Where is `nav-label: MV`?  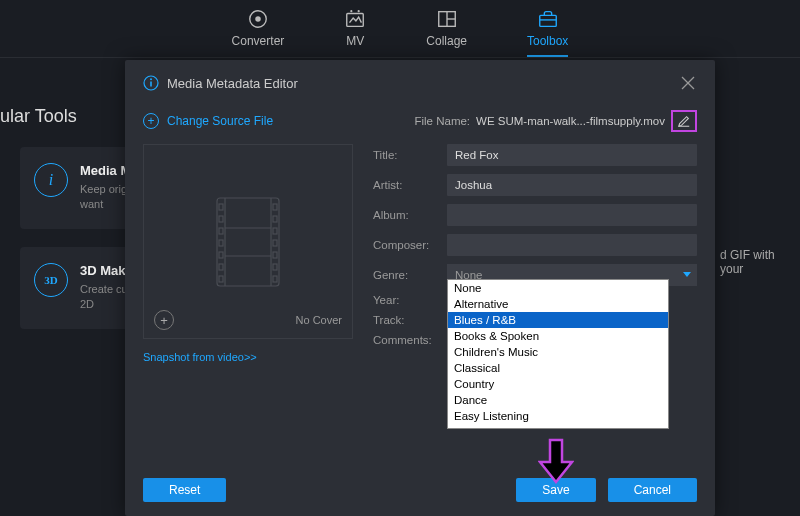 nav-label: MV is located at coordinates (355, 41).